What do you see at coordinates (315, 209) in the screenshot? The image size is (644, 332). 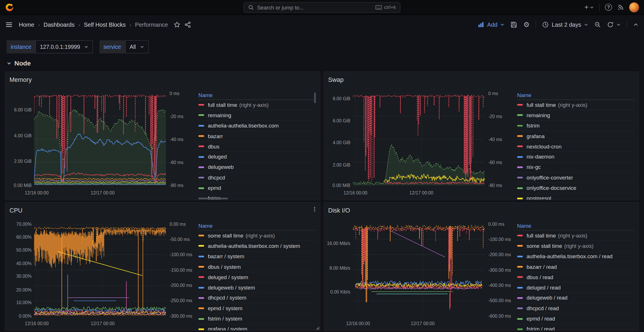 I see `panel-menu-button` at bounding box center [315, 209].